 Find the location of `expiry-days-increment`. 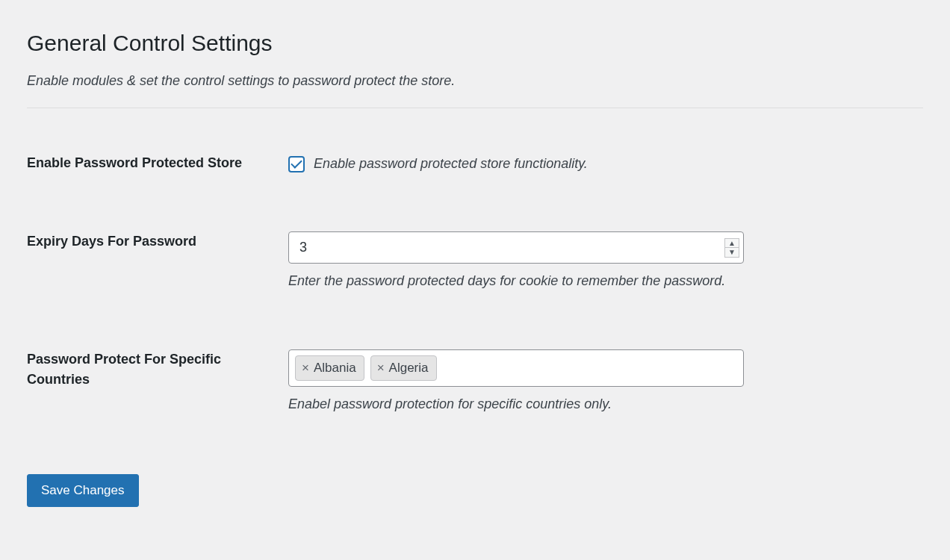

expiry-days-increment is located at coordinates (732, 243).